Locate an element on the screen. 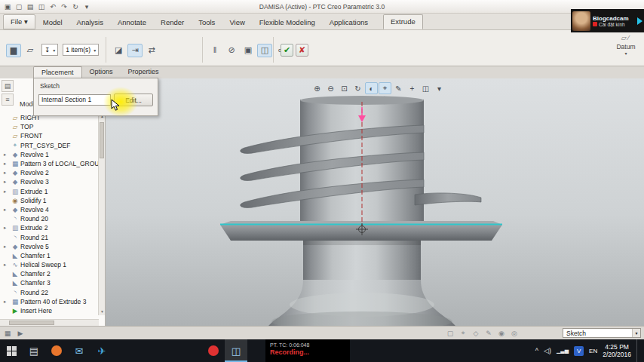 Image resolution: width=644 pixels, height=362 pixels. tree-item-round-20: ◝Round 20 is located at coordinates (49, 219).